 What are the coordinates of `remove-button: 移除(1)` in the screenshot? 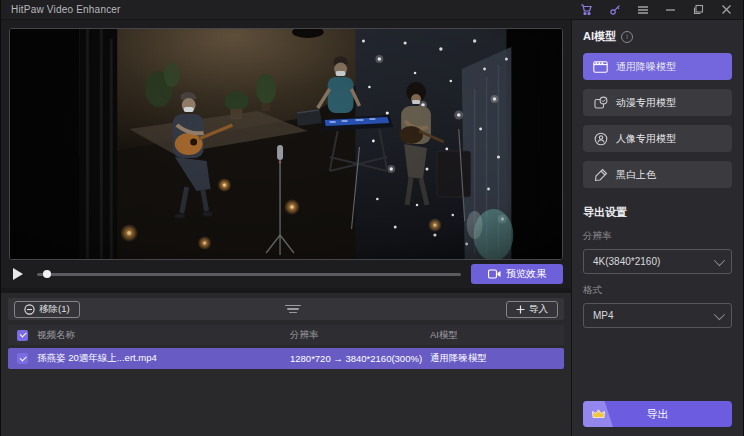 It's located at (47, 310).